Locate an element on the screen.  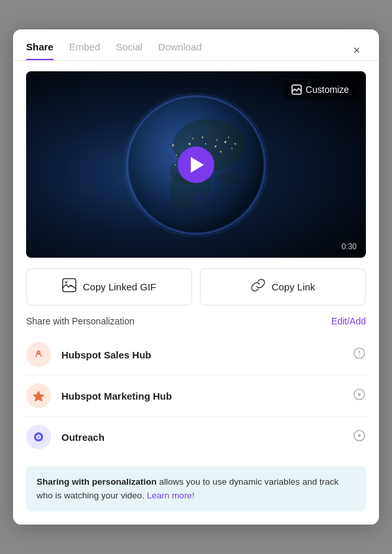
customize-icon is located at coordinates (297, 90).